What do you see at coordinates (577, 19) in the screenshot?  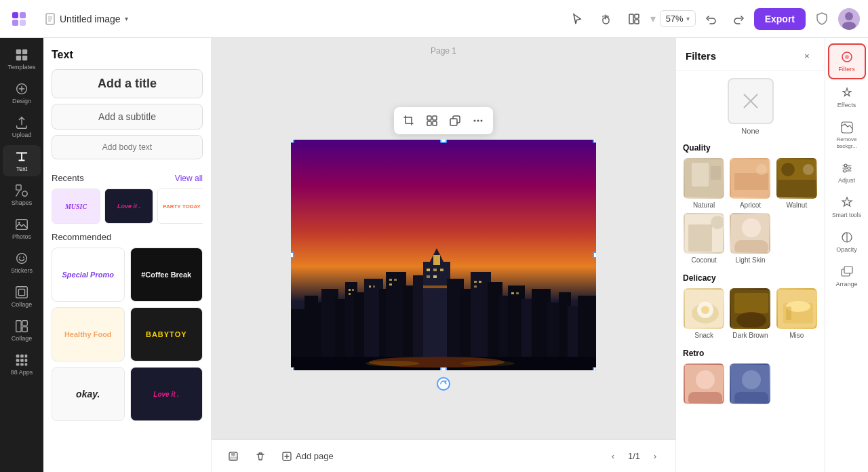 I see `select-tool-btn` at bounding box center [577, 19].